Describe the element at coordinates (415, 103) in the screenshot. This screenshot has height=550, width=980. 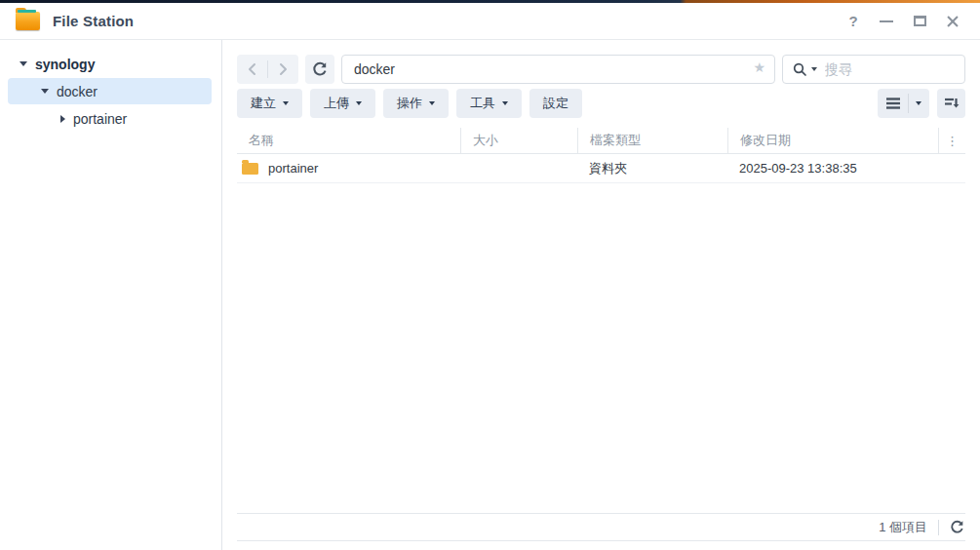
I see `action-button: 操作` at that location.